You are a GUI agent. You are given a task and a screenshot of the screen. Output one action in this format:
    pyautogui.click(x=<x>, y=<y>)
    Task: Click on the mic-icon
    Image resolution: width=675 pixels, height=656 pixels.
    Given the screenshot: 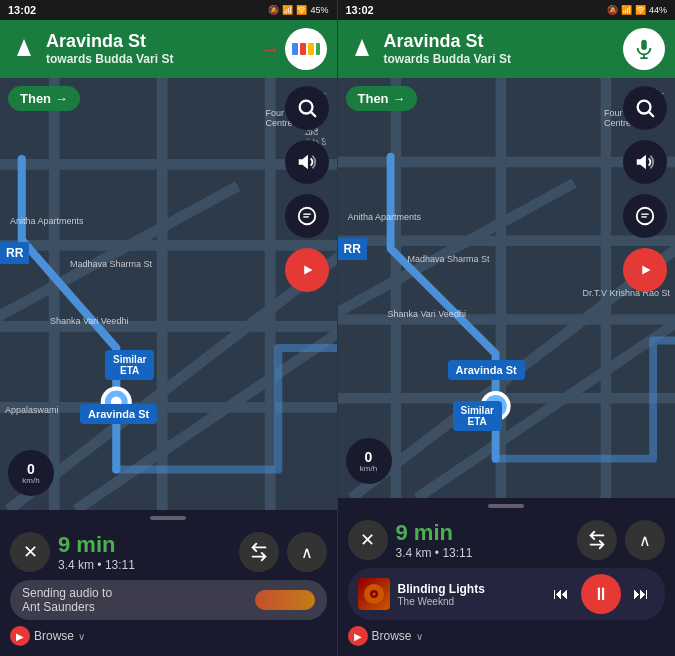 What is the action you would take?
    pyautogui.click(x=644, y=49)
    